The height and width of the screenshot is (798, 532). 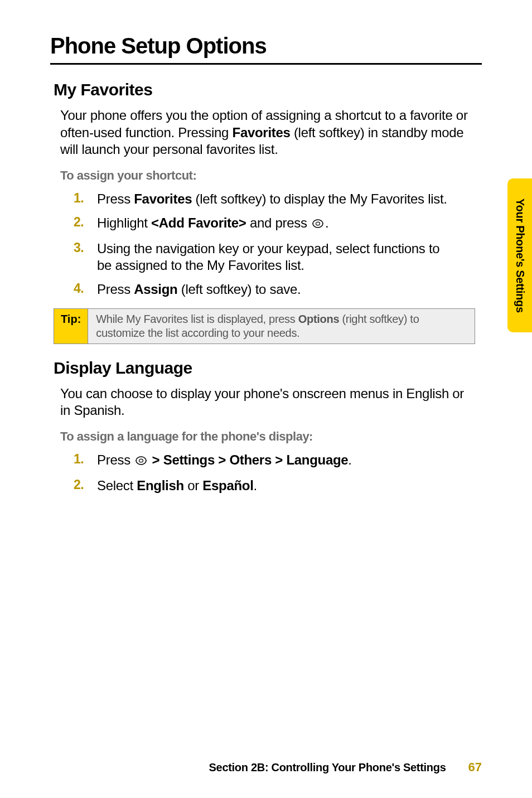 I want to click on text-pre: Highlight, so click(x=124, y=223).